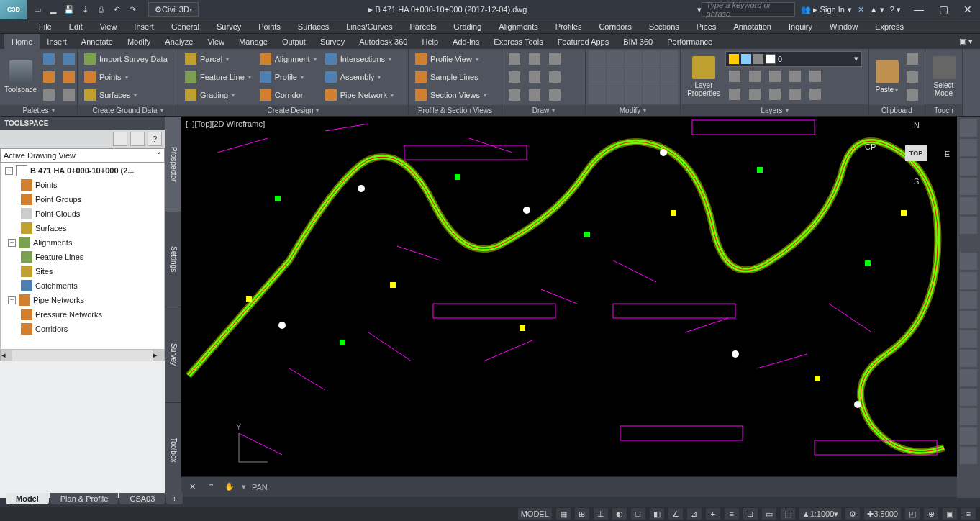 This screenshot has height=521, width=980. What do you see at coordinates (423, 26) in the screenshot?
I see `menu-parcels: Parcels` at bounding box center [423, 26].